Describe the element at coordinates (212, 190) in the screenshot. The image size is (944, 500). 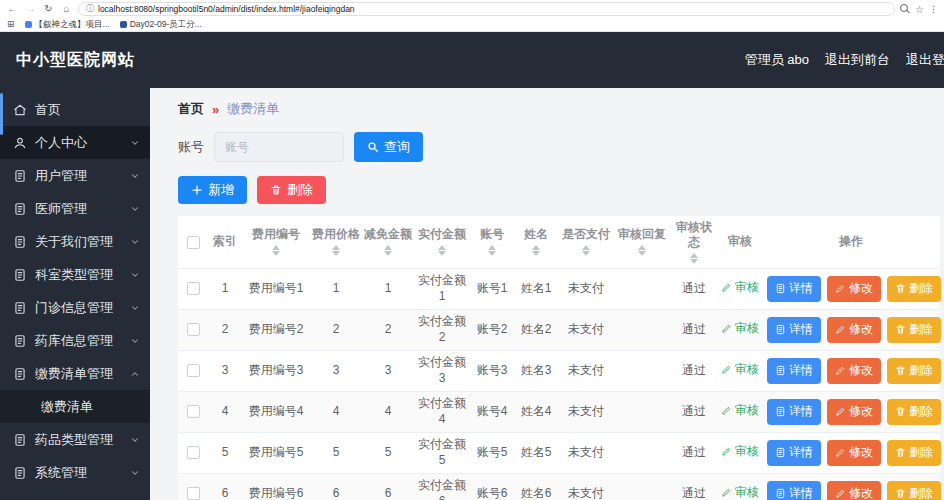
I see `add-button: 新增` at that location.